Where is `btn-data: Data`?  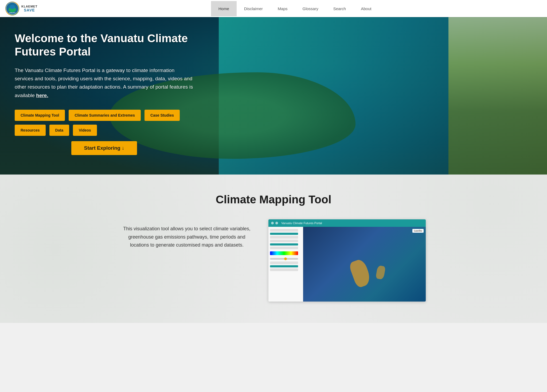
btn-data: Data is located at coordinates (59, 130).